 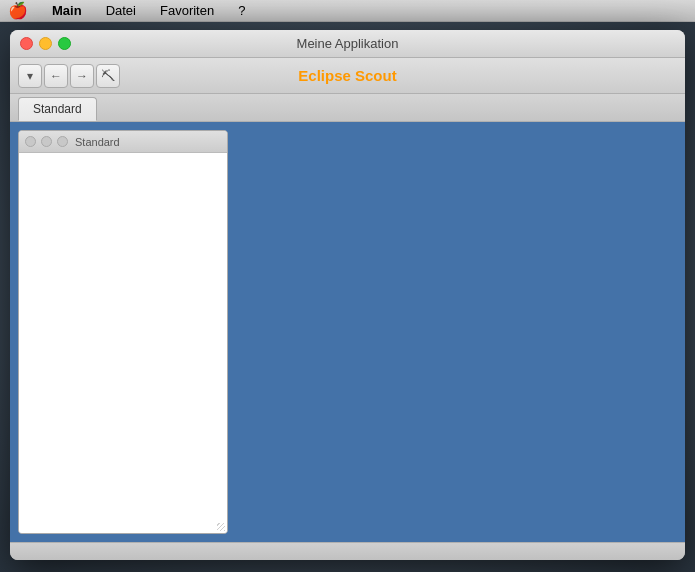 I want to click on menu-main: Main, so click(x=67, y=10).